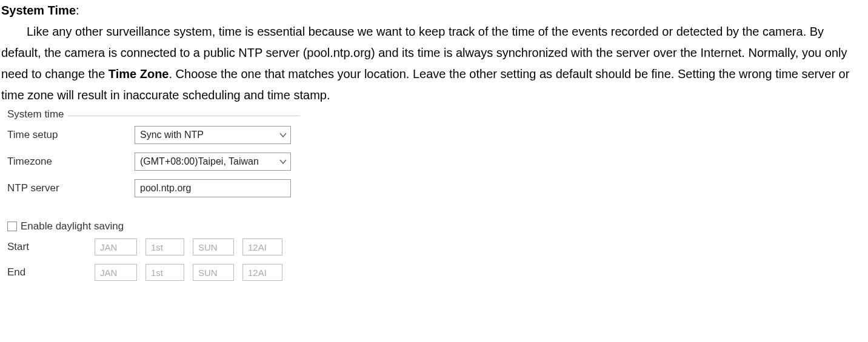  What do you see at coordinates (213, 162) in the screenshot?
I see `timezone-dropdown: (GMT+08:00)Taipei, Taiwan` at bounding box center [213, 162].